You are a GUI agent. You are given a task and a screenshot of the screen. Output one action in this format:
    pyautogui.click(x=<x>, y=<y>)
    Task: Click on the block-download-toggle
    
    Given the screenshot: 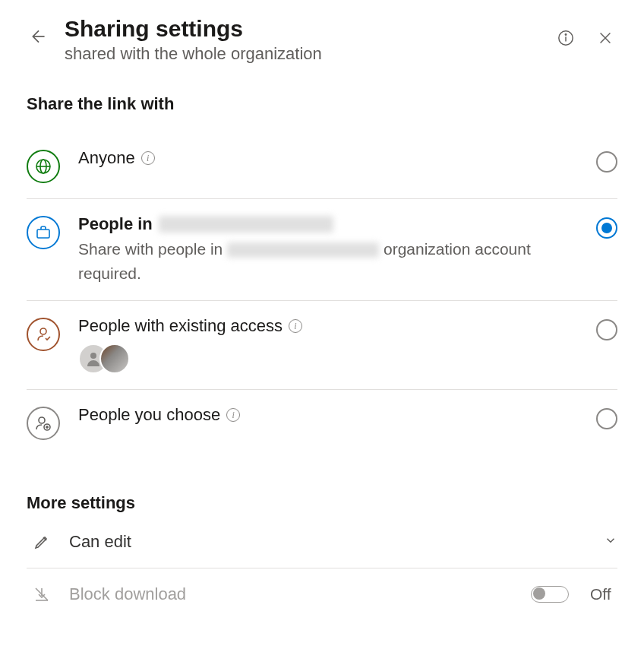 What is the action you would take?
    pyautogui.click(x=550, y=594)
    